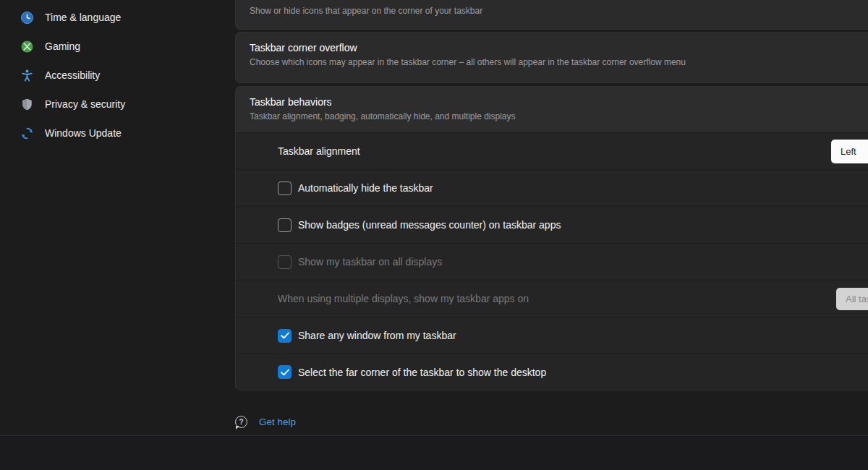 This screenshot has height=470, width=868. Describe the element at coordinates (285, 188) in the screenshot. I see `auto-hide-checkbox` at that location.